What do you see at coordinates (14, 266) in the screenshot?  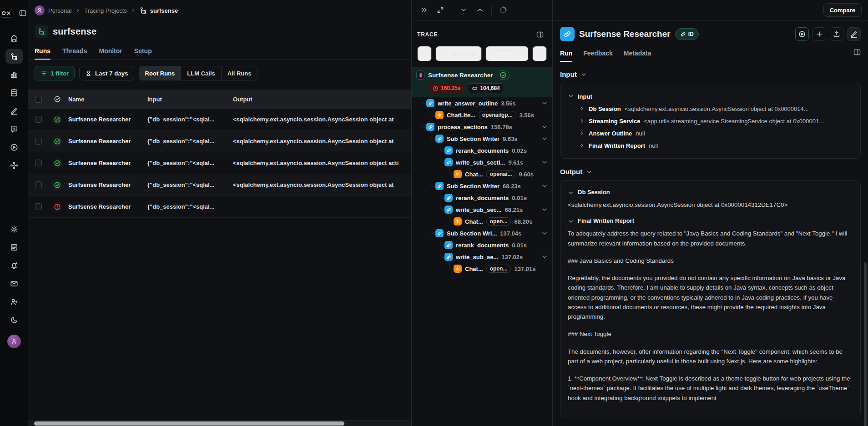 I see `rail-item-notifications` at bounding box center [14, 266].